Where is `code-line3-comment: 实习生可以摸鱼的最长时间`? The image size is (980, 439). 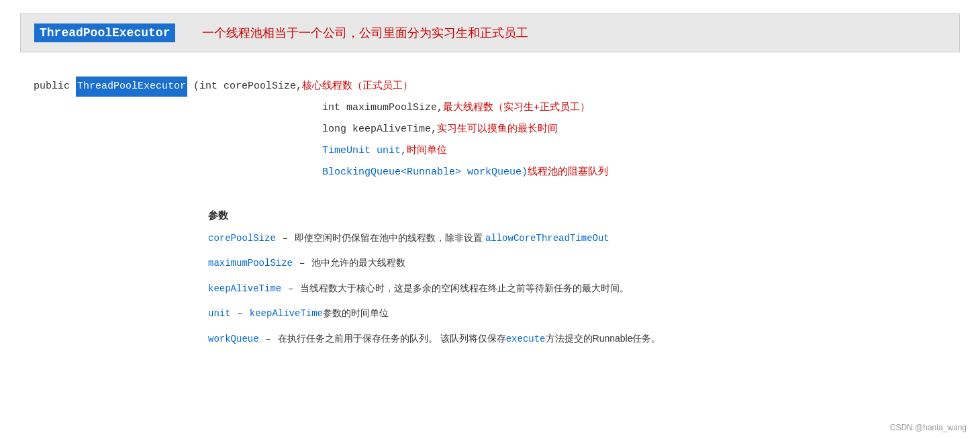
code-line3-comment: 实习生可以摸鱼的最长时间 is located at coordinates (497, 128).